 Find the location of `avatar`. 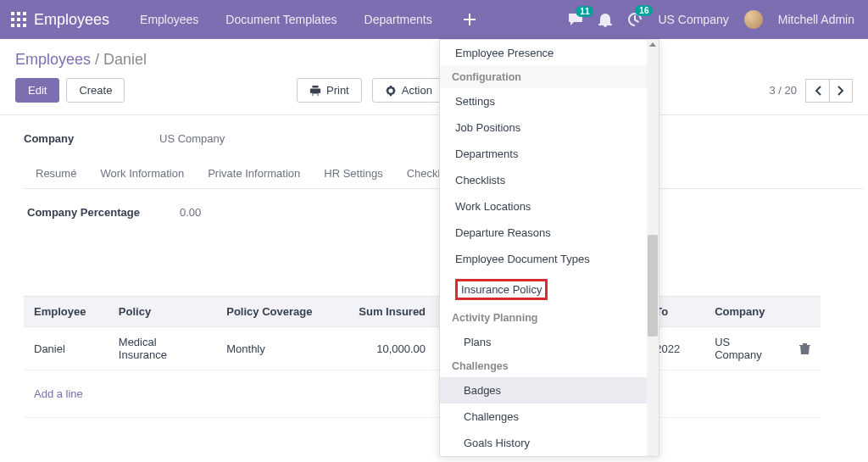

avatar is located at coordinates (754, 19).